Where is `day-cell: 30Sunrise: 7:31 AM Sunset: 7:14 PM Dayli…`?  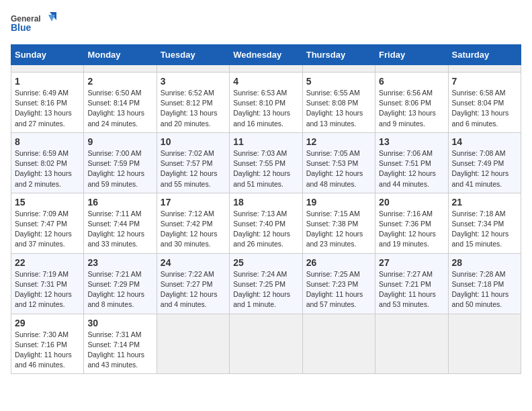
day-cell: 30Sunrise: 7:31 AM Sunset: 7:14 PM Dayli… is located at coordinates (120, 344).